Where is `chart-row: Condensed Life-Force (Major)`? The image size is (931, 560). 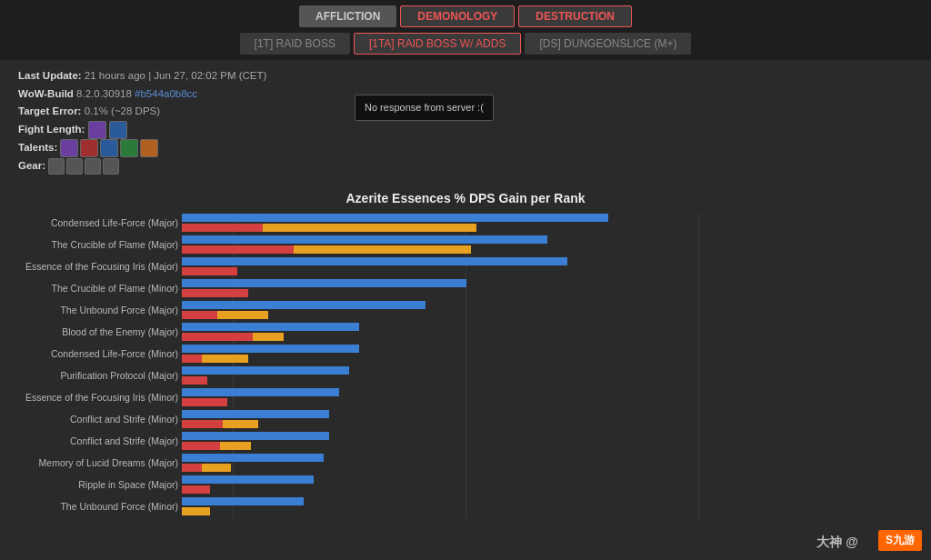
chart-row: Condensed Life-Force (Major) is located at coordinates (547, 223).